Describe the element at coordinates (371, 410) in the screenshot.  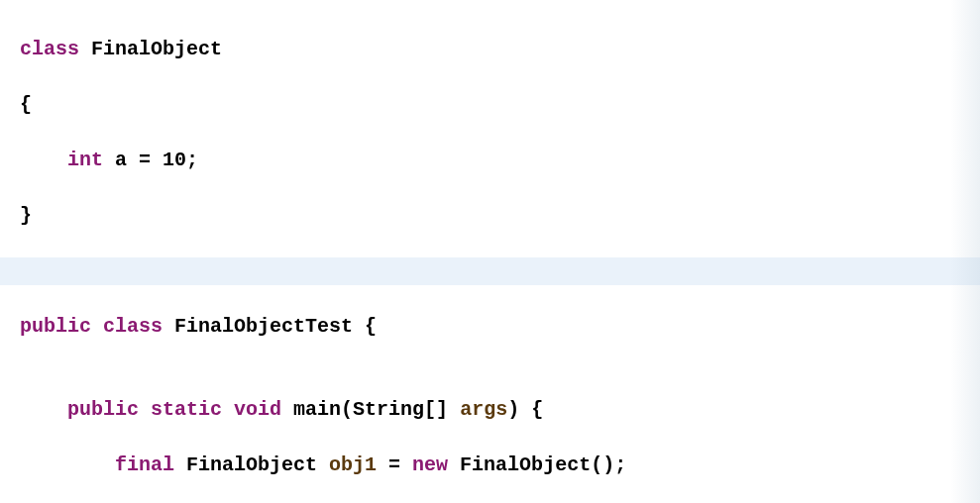
I see `text: main(String[]` at that location.